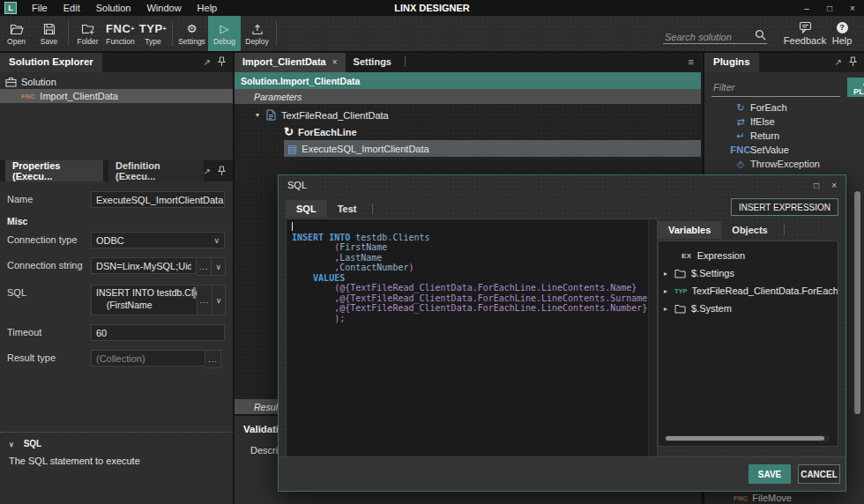  What do you see at coordinates (372, 209) in the screenshot?
I see `tab-separator` at bounding box center [372, 209].